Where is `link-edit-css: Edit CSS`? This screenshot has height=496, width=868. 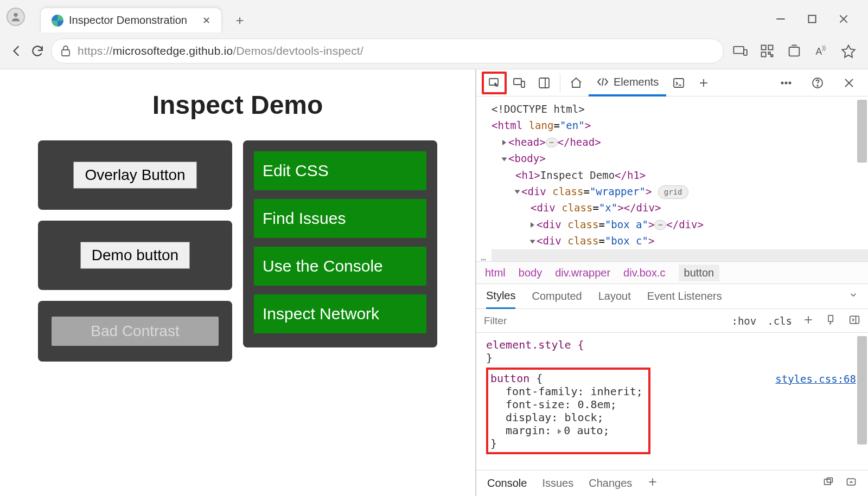 link-edit-css: Edit CSS is located at coordinates (340, 171).